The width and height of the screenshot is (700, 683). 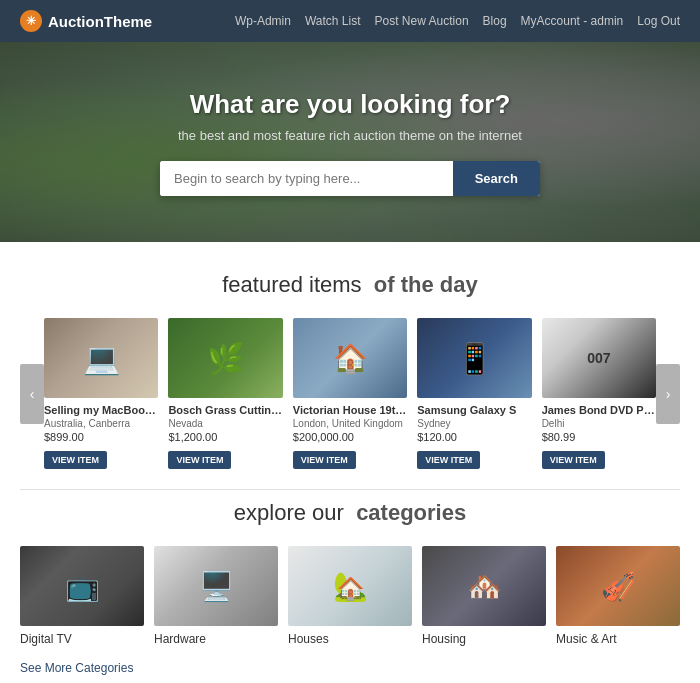 I want to click on nav-myaccount: MyAccount - admin, so click(x=572, y=21).